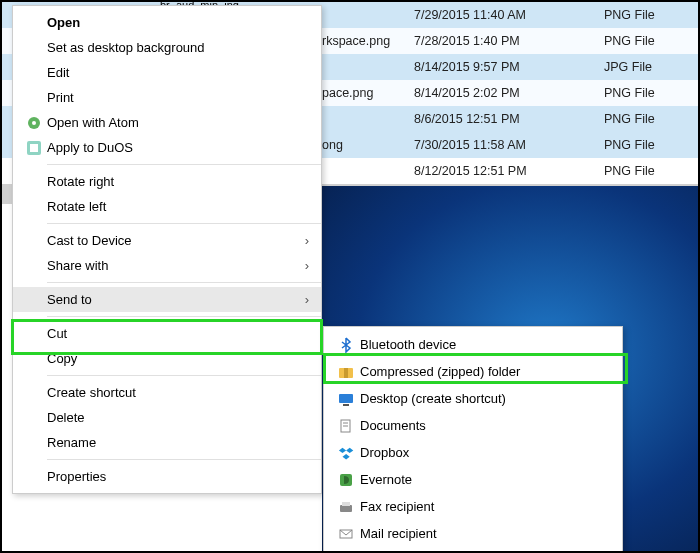  Describe the element at coordinates (473, 480) in the screenshot. I see `submenu-evernote: Evernote` at that location.